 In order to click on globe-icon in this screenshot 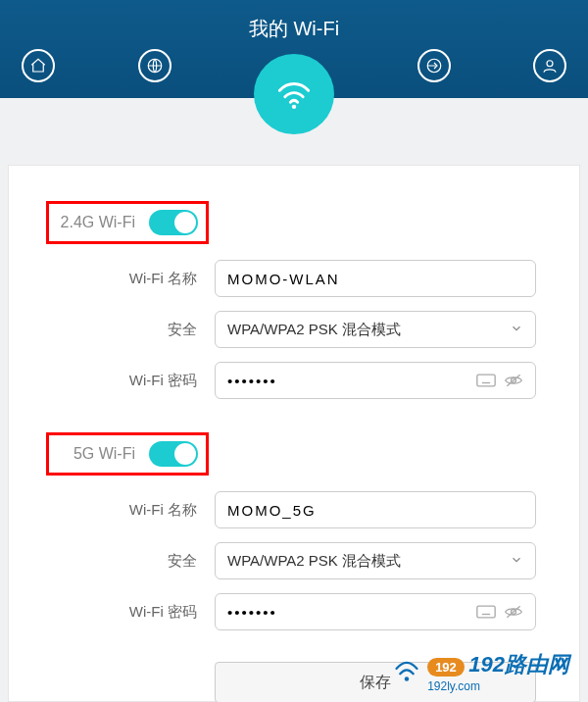, I will do `click(155, 66)`.